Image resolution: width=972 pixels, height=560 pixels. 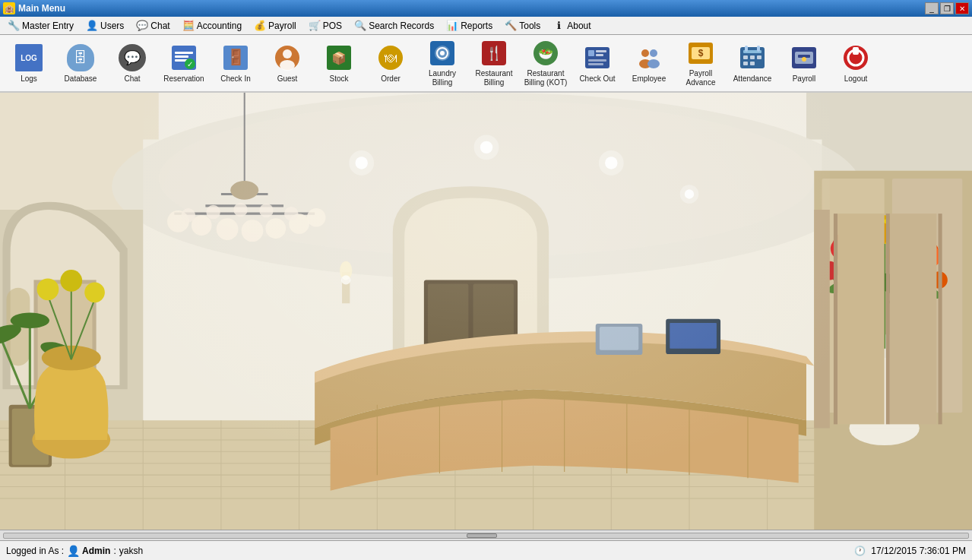 I want to click on restaurant-billing-icon: 🍴, so click(x=494, y=53).